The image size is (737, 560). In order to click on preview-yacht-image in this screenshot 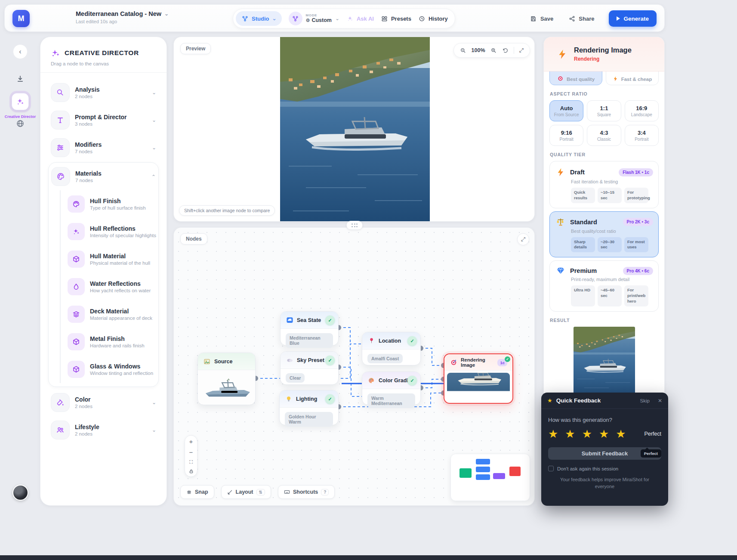, I will do `click(355, 129)`.